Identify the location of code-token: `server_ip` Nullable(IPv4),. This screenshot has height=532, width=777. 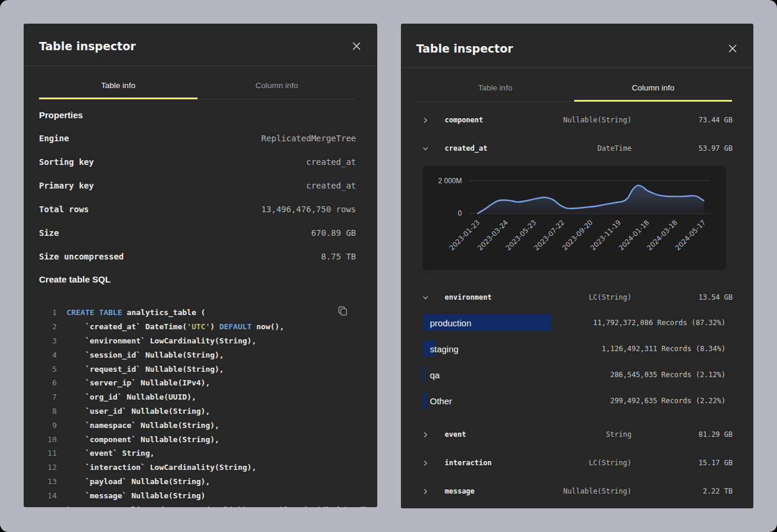
(138, 383).